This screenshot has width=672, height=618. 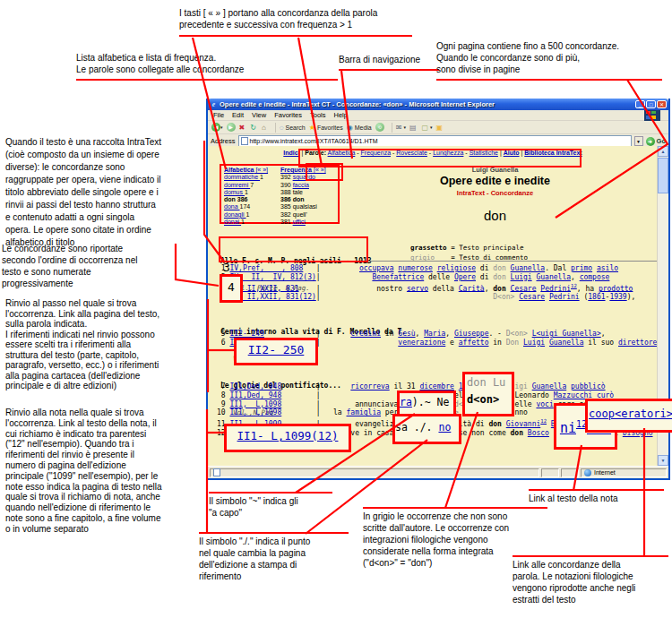 I want to click on magnified-reference-II1-L-1099: II1- L,1099(12), so click(x=288, y=438).